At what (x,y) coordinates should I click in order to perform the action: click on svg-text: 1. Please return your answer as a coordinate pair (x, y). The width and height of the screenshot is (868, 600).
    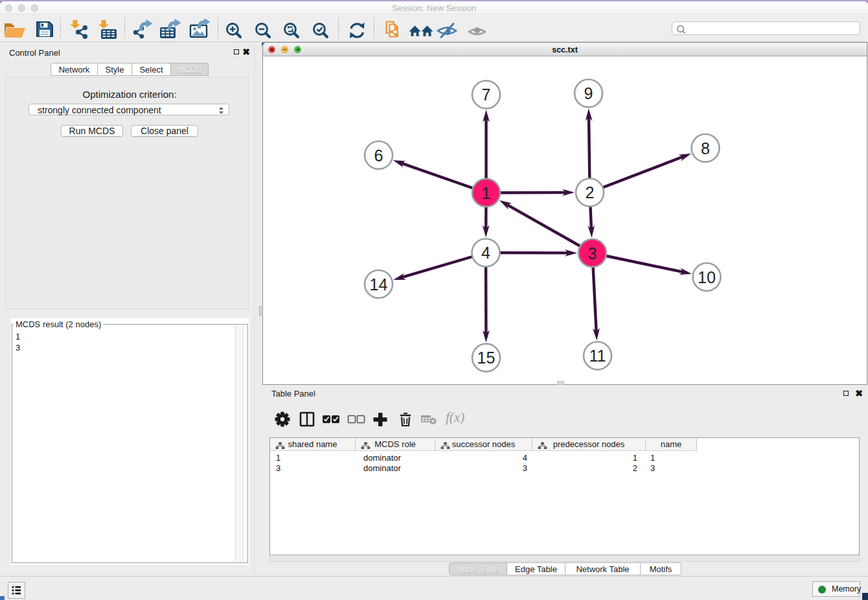
    Looking at the image, I should click on (486, 193).